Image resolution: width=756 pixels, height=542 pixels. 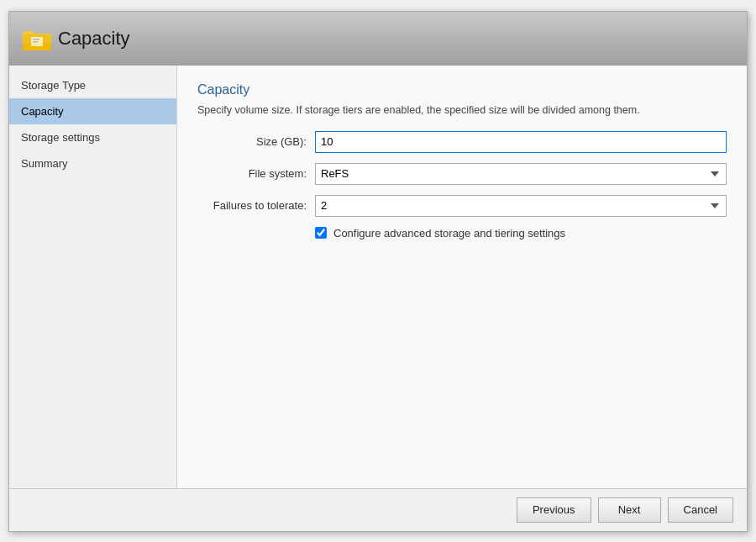 What do you see at coordinates (94, 39) in the screenshot?
I see `dialog-title: Capacity` at bounding box center [94, 39].